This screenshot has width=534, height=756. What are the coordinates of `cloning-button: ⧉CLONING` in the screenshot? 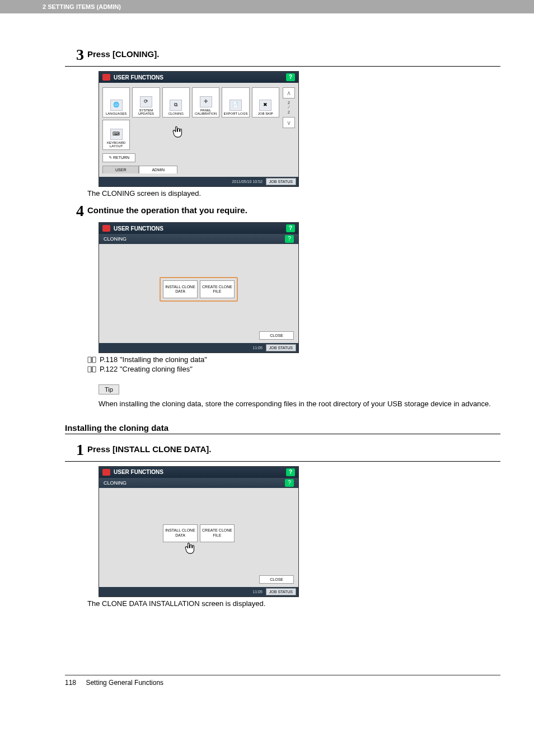 It's located at (176, 102).